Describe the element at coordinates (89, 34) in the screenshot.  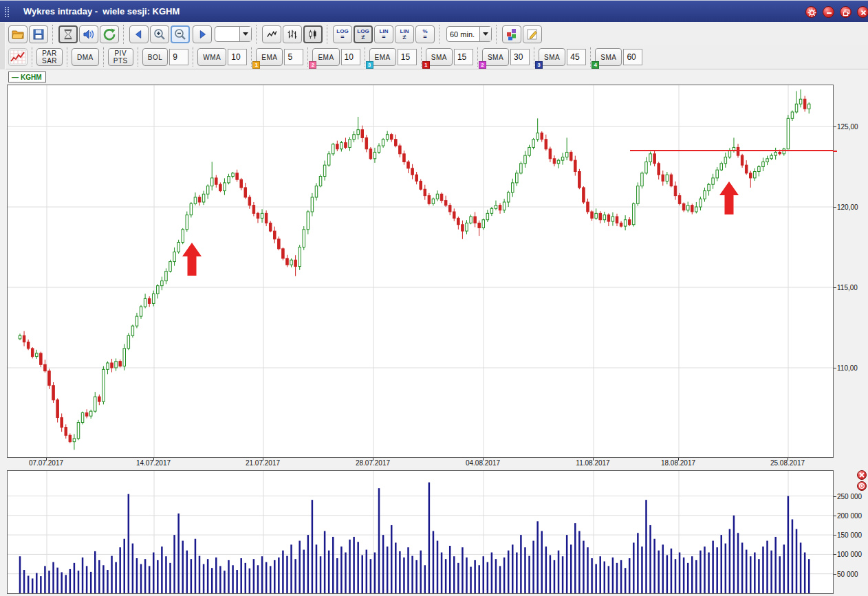
I see `sound-button` at that location.